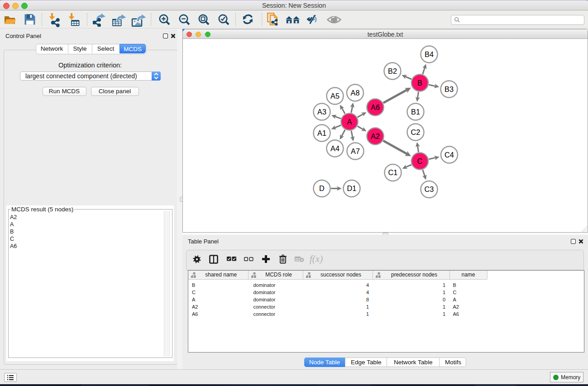 Image resolution: width=588 pixels, height=386 pixels. Describe the element at coordinates (322, 112) in the screenshot. I see `svg-text: A3` at that location.